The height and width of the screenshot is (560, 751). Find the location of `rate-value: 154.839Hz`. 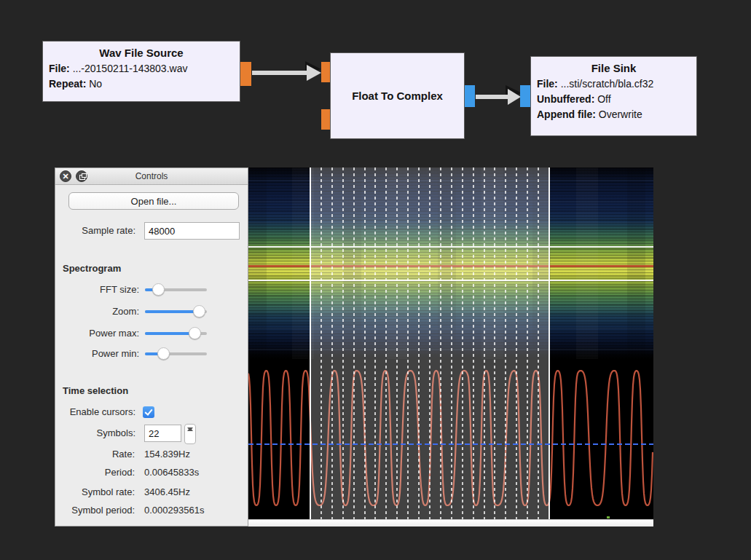

rate-value: 154.839Hz is located at coordinates (168, 454).